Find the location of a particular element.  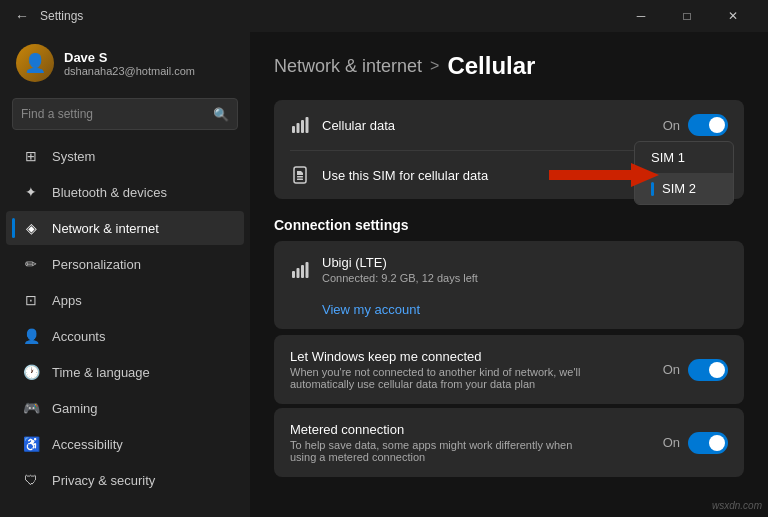

keep-connected-card: Let Windows keep me connected When you'r… is located at coordinates (509, 370).